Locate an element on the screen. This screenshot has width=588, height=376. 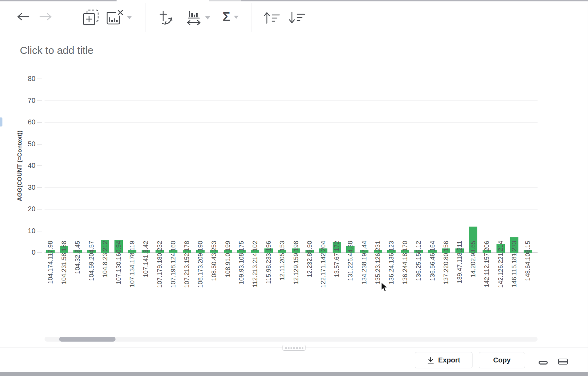
y-tick-label: 0 is located at coordinates (23, 252).